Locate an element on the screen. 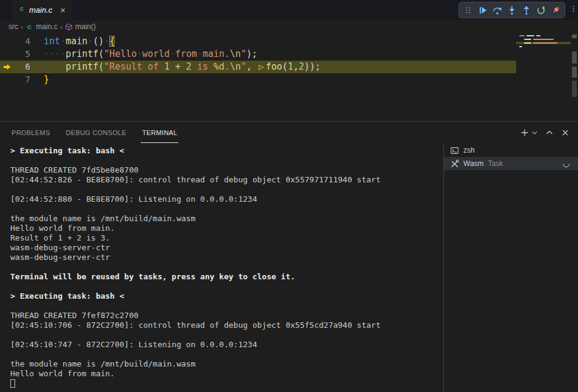 This screenshot has width=578, height=392. debug-step-over-icon is located at coordinates (497, 10).